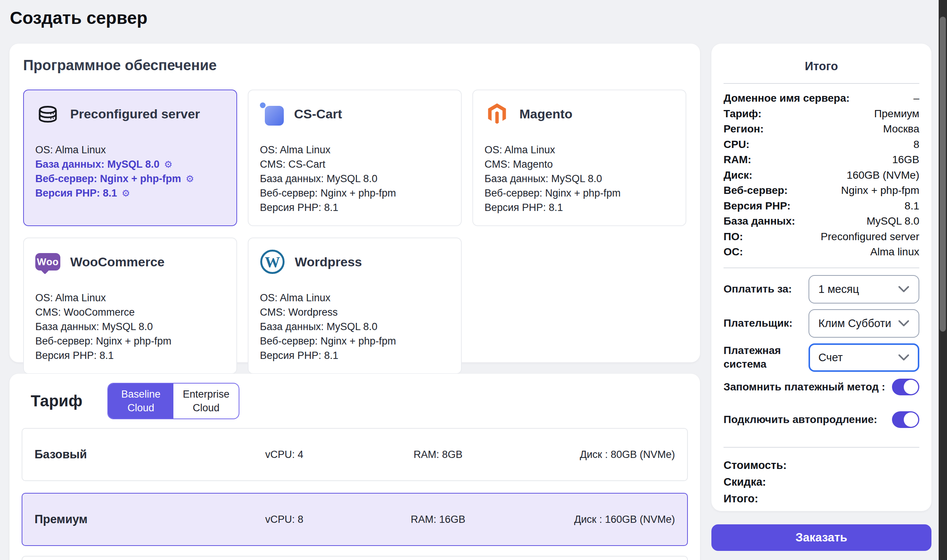 This screenshot has height=560, width=947. Describe the element at coordinates (579, 179) in the screenshot. I see `card-body: OS: Alma Linux CMS: Magento База данных:…` at that location.